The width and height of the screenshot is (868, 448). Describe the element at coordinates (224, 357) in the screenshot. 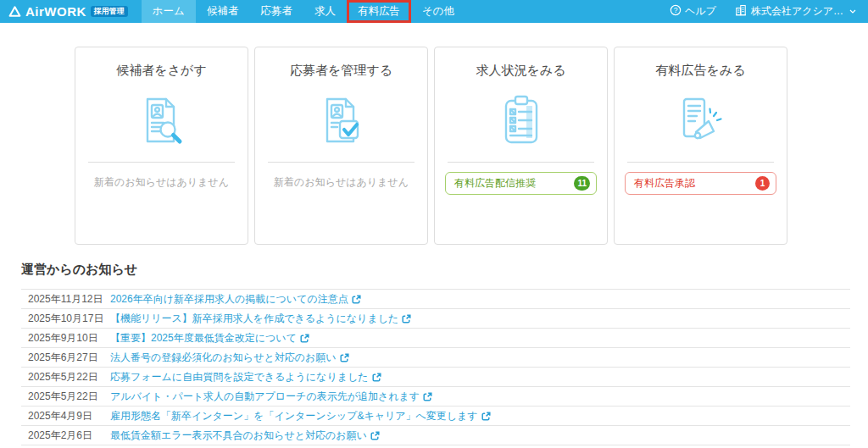

I see `notice-title: 法人番号の登録必須化のお知らせと対応のお願い` at that location.